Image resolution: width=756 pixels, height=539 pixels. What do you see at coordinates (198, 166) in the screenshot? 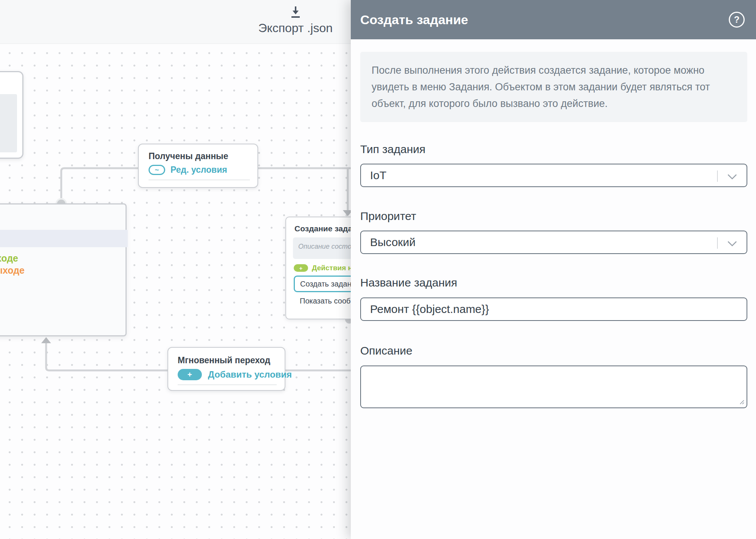
I see `transition-node-received-data: Получены данные ~ Ред. условия` at bounding box center [198, 166].